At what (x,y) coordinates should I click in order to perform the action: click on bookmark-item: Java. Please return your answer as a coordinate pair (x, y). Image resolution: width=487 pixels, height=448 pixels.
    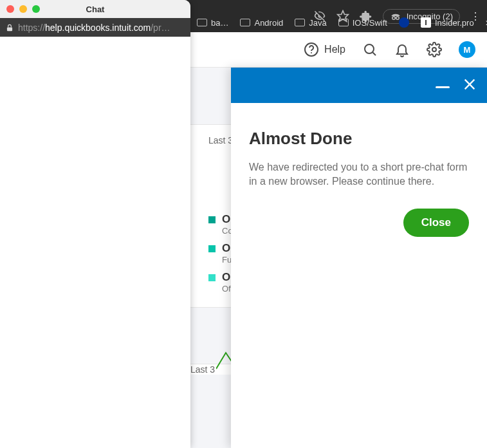
    Looking at the image, I should click on (310, 23).